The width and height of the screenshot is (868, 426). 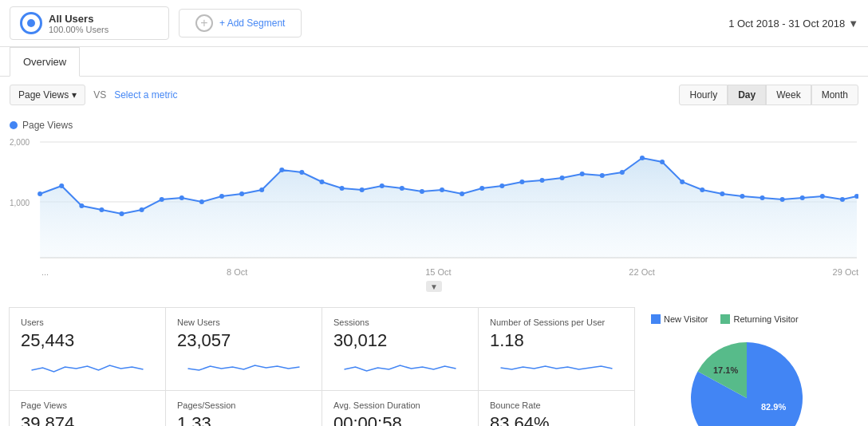 I want to click on hourly-button: Hourly, so click(x=704, y=95).